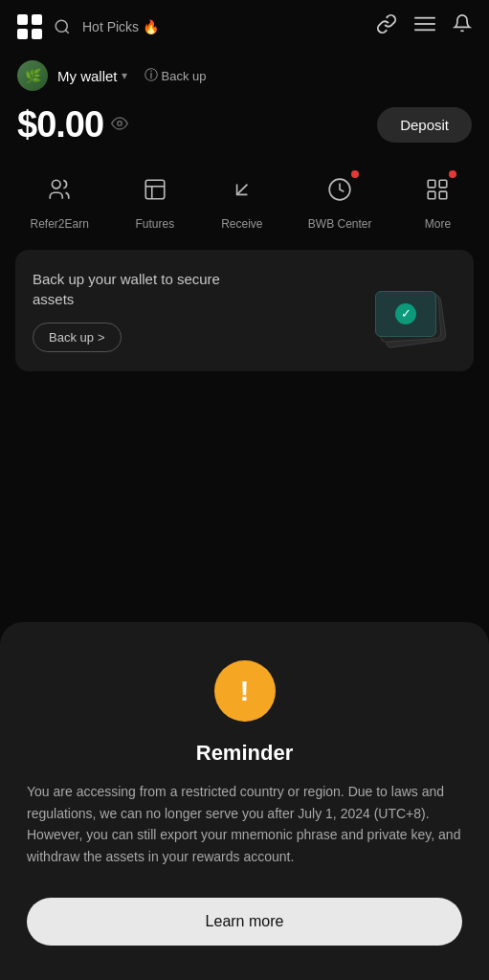  What do you see at coordinates (77, 337) in the screenshot?
I see `backup-card-button: Back up >` at bounding box center [77, 337].